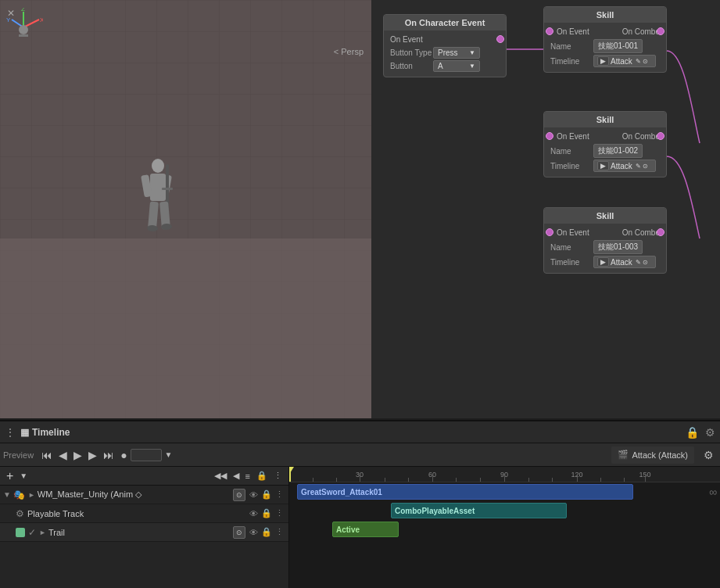 The height and width of the screenshot is (588, 720). What do you see at coordinates (124, 455) in the screenshot?
I see `record-btn: ●` at bounding box center [124, 455].